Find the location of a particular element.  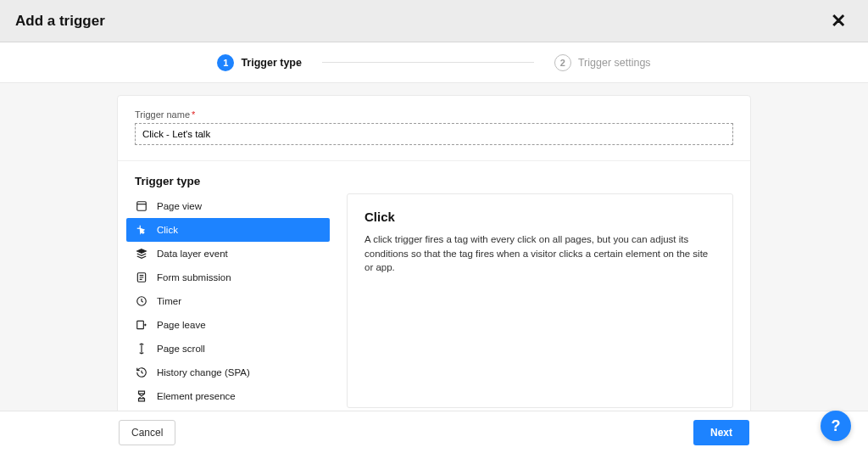

type-timer: Timer is located at coordinates (228, 301).